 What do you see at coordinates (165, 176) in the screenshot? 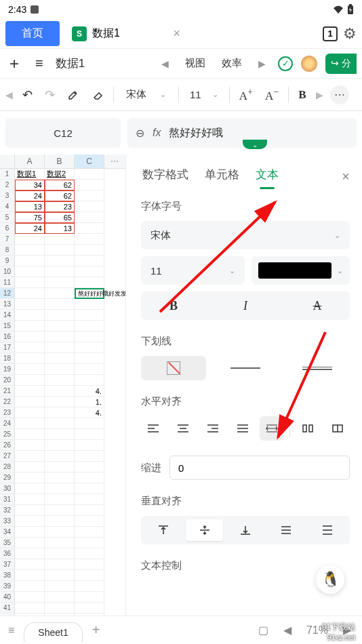
I see `tab-number-format: 数字格式` at bounding box center [165, 176].